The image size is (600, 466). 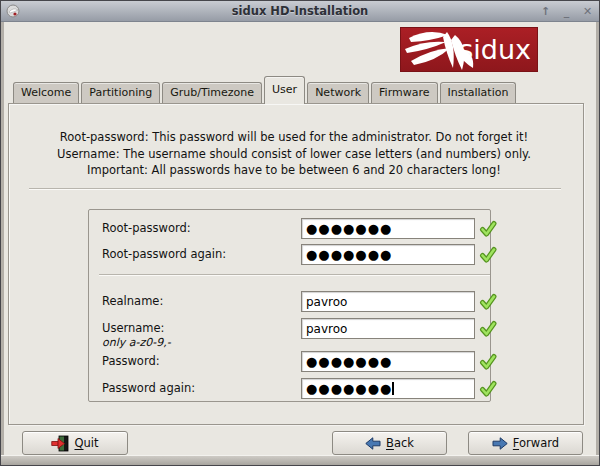 What do you see at coordinates (488, 255) in the screenshot?
I see `root-password-again-valid-check-icon` at bounding box center [488, 255].